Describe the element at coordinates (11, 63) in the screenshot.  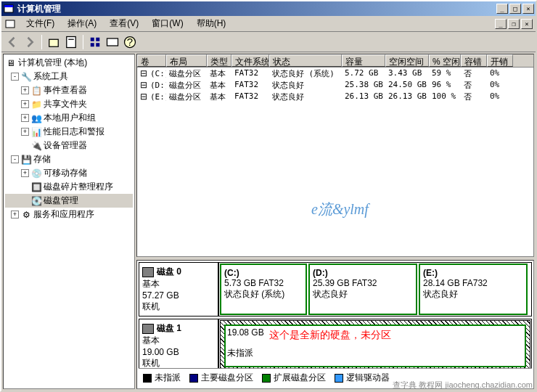
I see `computer-icon: 🖥` at that location.